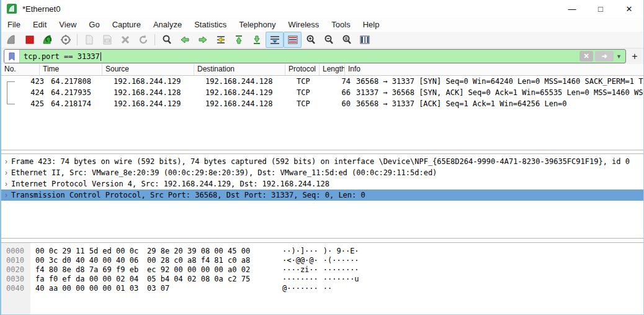 The height and width of the screenshot is (315, 644). Describe the element at coordinates (323, 280) in the screenshot. I see `hex-line: 0030 fa f0 ef da 00 00 02 04 05 b4 04 02…` at that location.